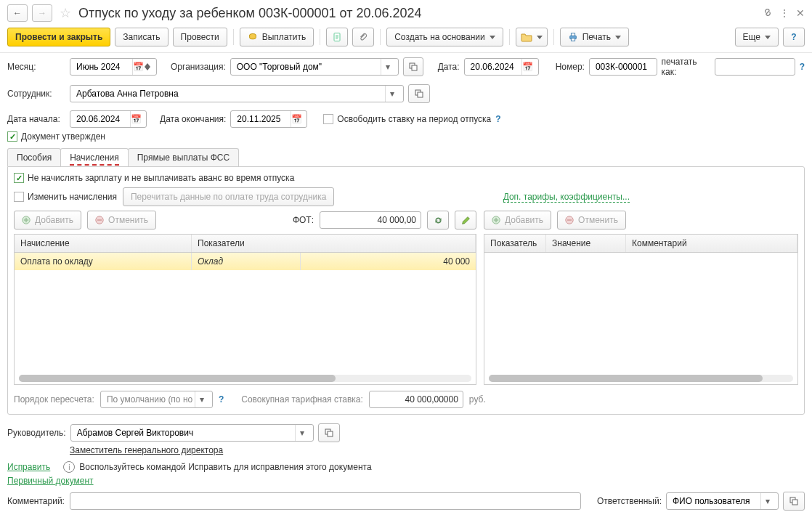 The height and width of the screenshot is (512, 812). What do you see at coordinates (113, 67) in the screenshot?
I see `month-input: 📅` at bounding box center [113, 67].